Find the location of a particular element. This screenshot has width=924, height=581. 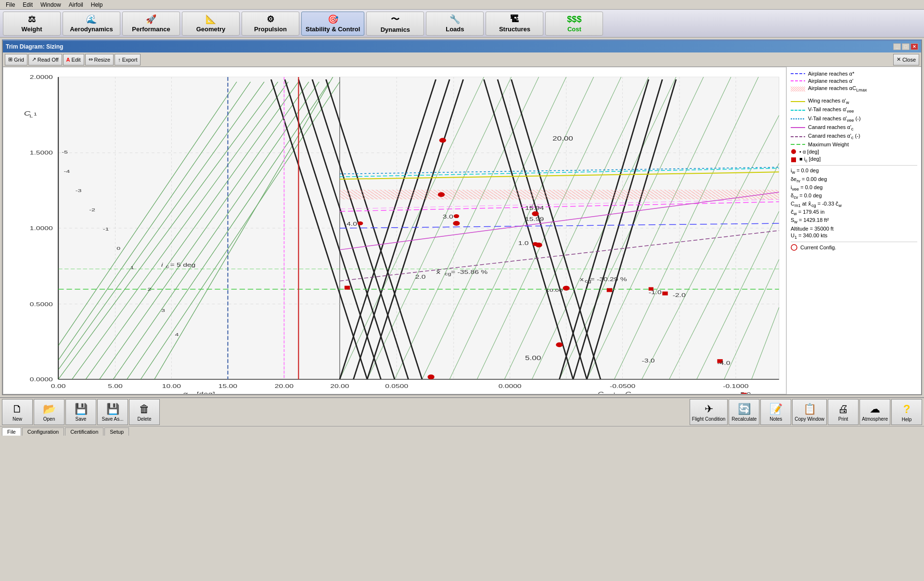

saveas-button: 💾 Save As... is located at coordinates (113, 412).